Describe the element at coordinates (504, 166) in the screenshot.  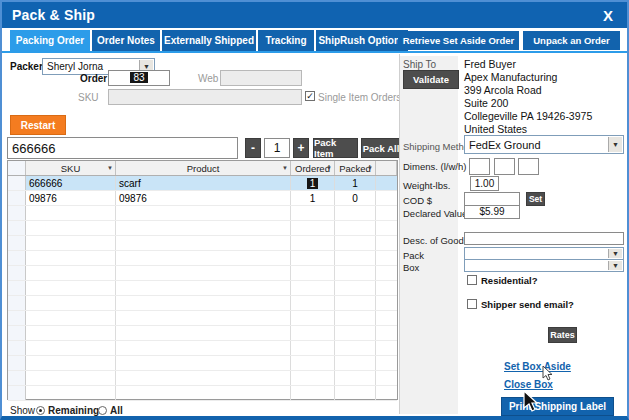
I see `dimension-w-input` at that location.